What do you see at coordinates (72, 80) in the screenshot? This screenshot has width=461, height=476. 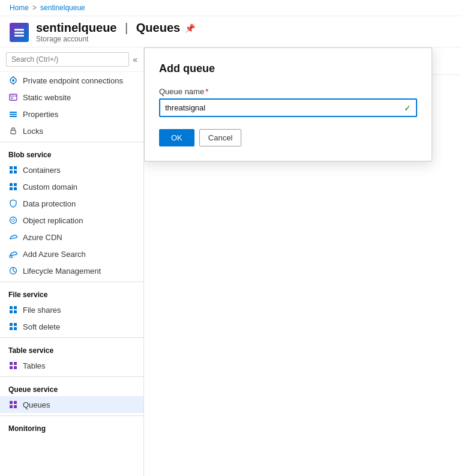 I see `sidebar-item-private-endpoints: Private endpoint connections` at bounding box center [72, 80].